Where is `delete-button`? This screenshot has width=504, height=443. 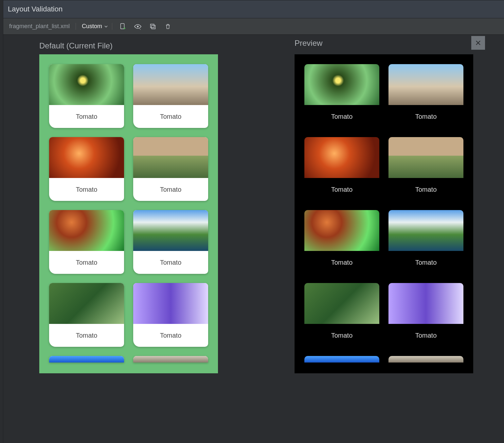
delete-button is located at coordinates (168, 27).